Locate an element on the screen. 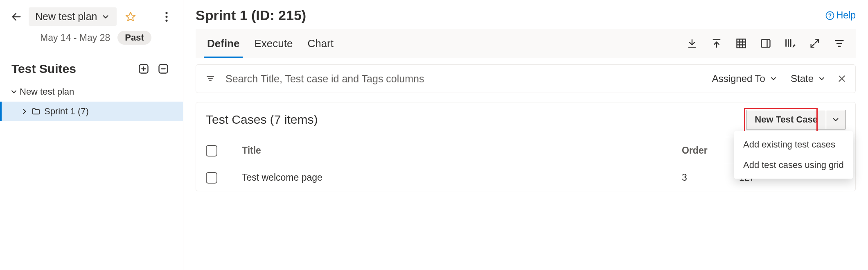 This screenshot has height=270, width=868. plan-status-badge: Past is located at coordinates (134, 38).